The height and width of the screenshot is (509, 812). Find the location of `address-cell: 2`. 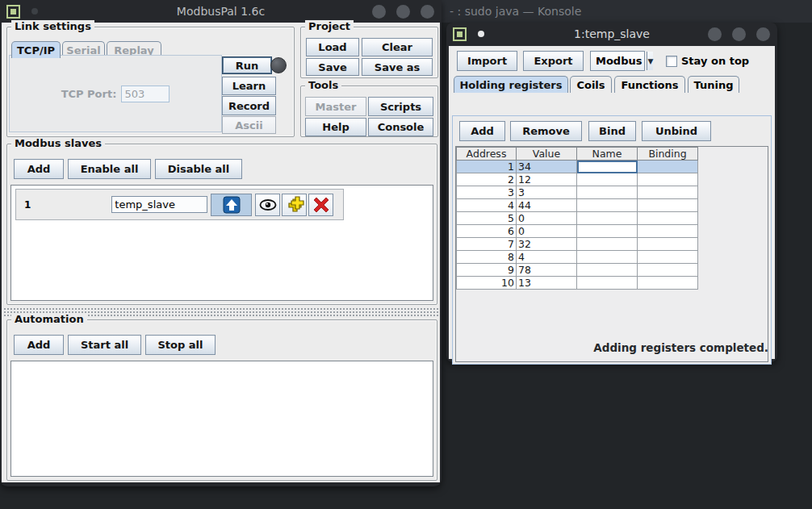

address-cell: 2 is located at coordinates (486, 180).